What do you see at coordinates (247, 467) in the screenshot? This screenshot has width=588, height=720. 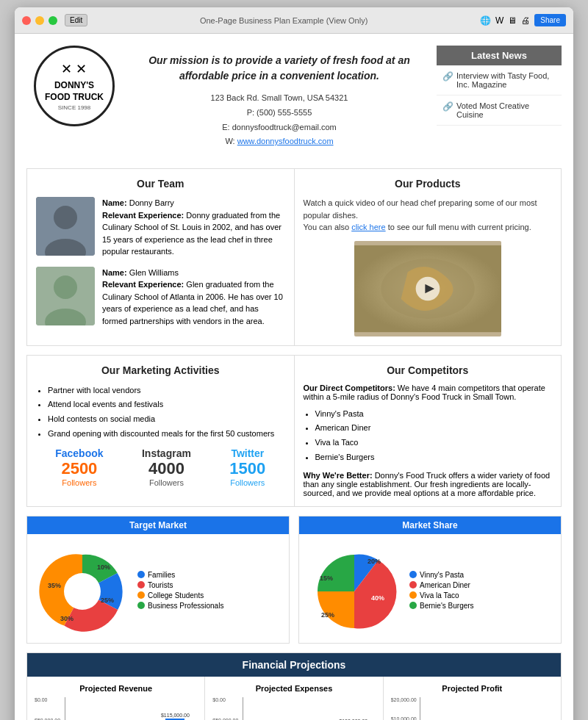 I see `social-twitter: Twitter 1500 Followers` at bounding box center [247, 467].